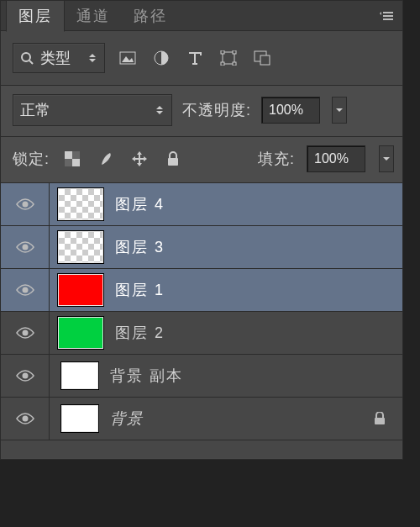  I want to click on lock-paint-icon, so click(106, 159).